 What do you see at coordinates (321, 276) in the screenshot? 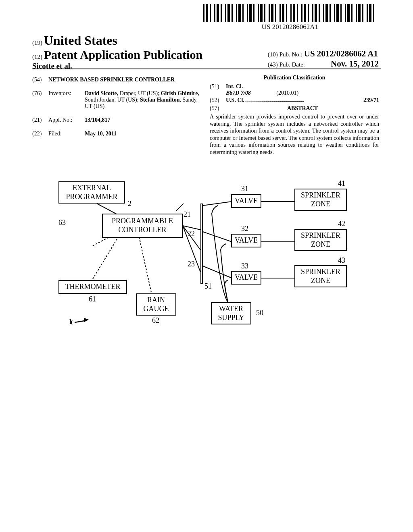
I see `box-zone-3: SPRINKLER ZONE` at bounding box center [321, 276].